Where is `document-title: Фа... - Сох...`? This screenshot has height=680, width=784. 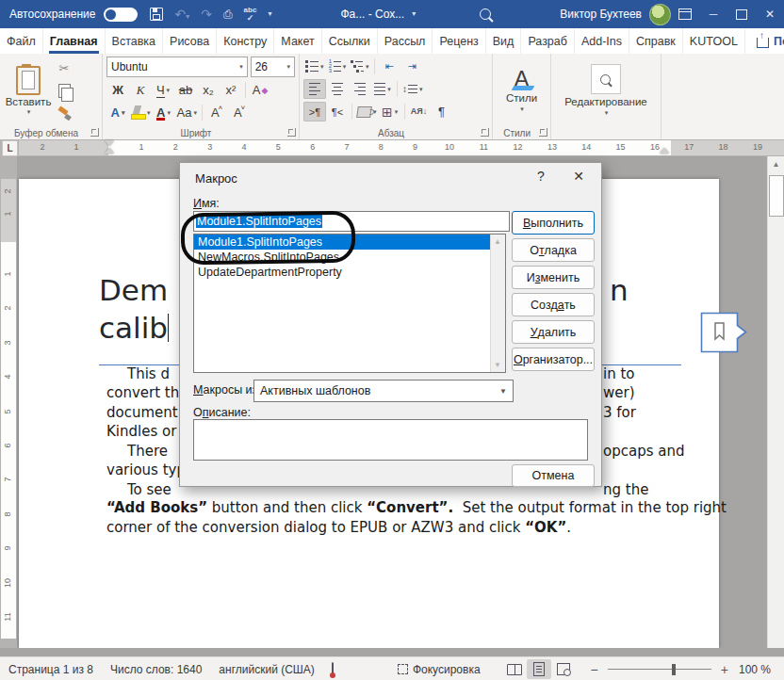
document-title: Фа... - Сох... is located at coordinates (373, 14).